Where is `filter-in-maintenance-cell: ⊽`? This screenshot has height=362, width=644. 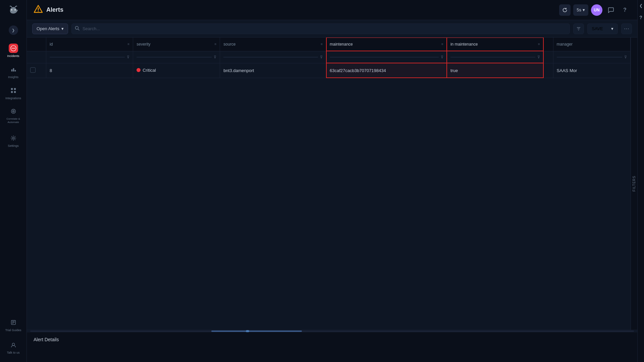
filter-in-maintenance-cell: ⊽ is located at coordinates (495, 57).